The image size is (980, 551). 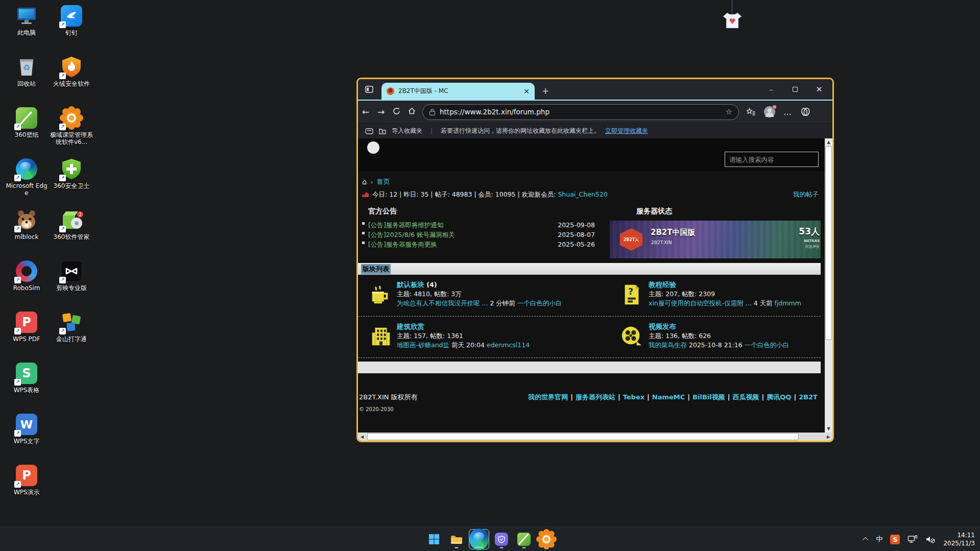 I want to click on footer-link: 西瓜视频, so click(x=746, y=397).